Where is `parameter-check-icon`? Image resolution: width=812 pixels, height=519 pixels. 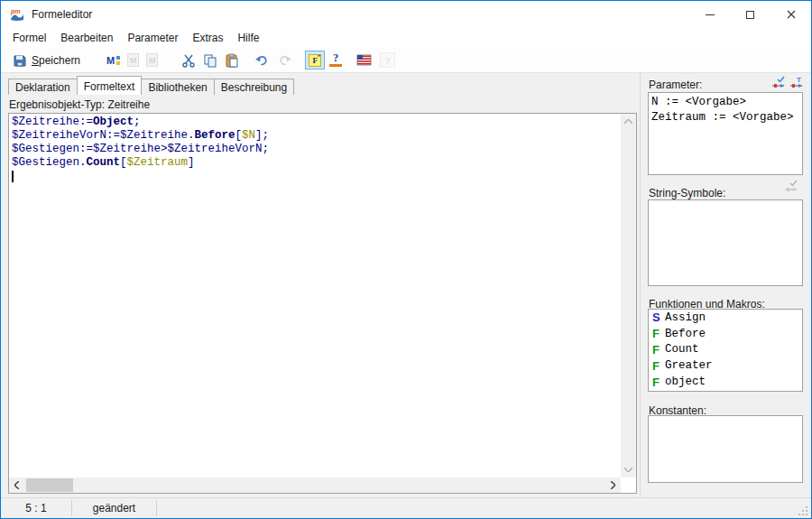 parameter-check-icon is located at coordinates (779, 83).